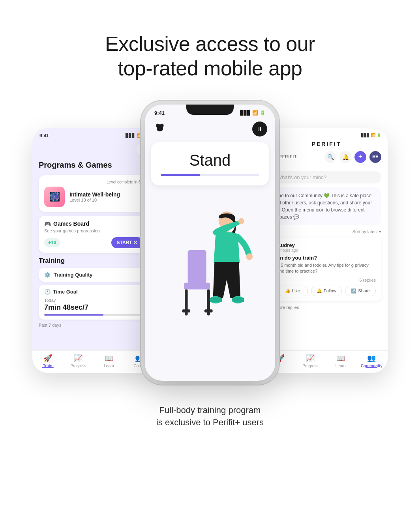  What do you see at coordinates (47, 275) in the screenshot?
I see `gear-icon: ⚙️` at bounding box center [47, 275].